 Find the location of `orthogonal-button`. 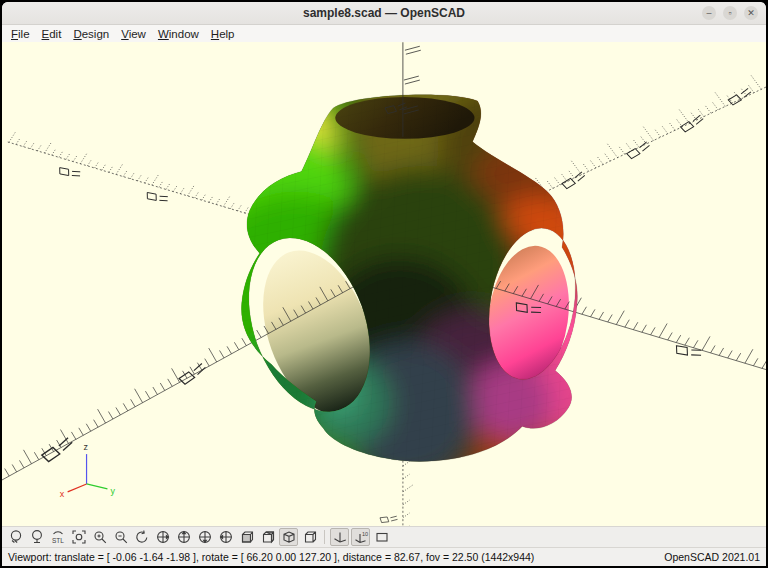

orthogonal-button is located at coordinates (310, 537).